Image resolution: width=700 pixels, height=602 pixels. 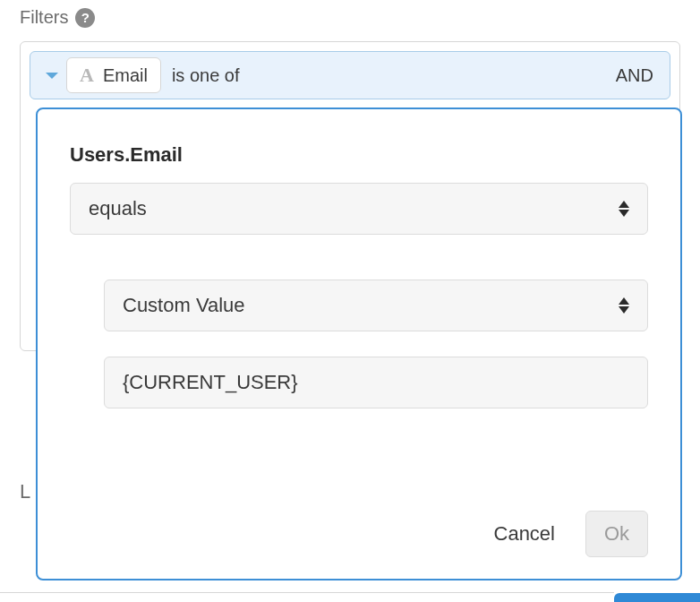 What do you see at coordinates (637, 75) in the screenshot?
I see `filter-joiner: AND` at bounding box center [637, 75].